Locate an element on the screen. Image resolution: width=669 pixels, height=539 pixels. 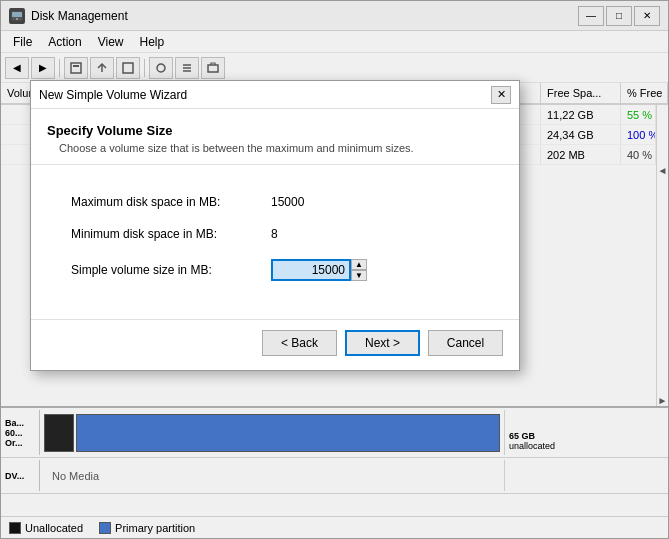
percentfree-2: 100 % is located at coordinates (638, 134).